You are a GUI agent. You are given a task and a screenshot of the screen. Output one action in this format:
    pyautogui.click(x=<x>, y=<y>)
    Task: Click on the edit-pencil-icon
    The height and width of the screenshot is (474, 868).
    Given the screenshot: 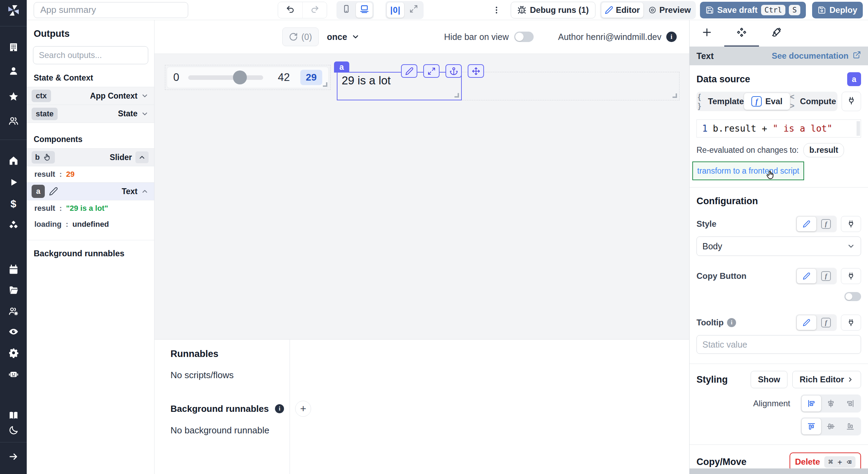 What is the action you would take?
    pyautogui.click(x=53, y=191)
    